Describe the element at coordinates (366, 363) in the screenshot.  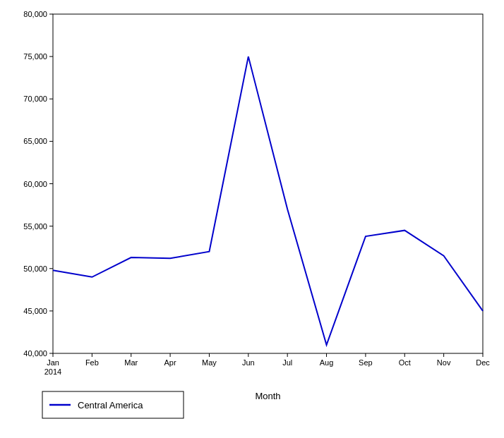
I see `svg-text: Sep` at that location.